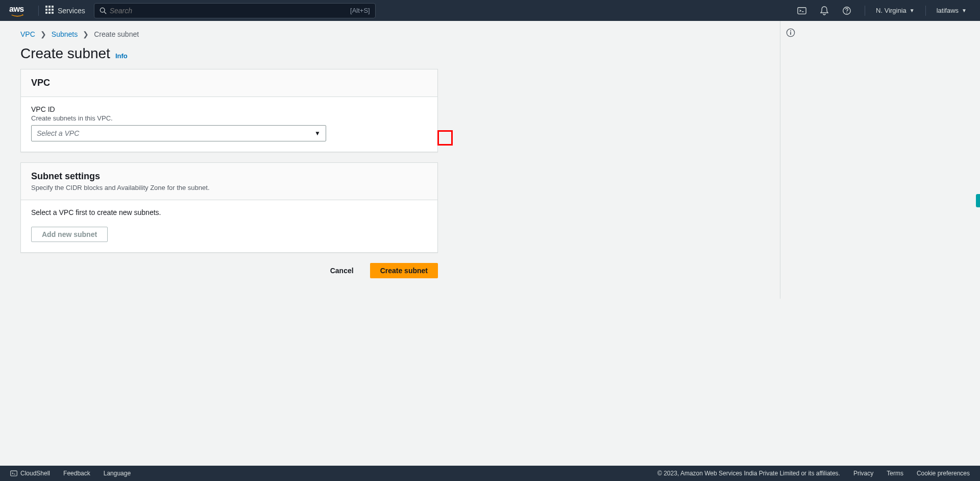  Describe the element at coordinates (404, 271) in the screenshot. I see `create-subnet-button: Create subnet` at that location.